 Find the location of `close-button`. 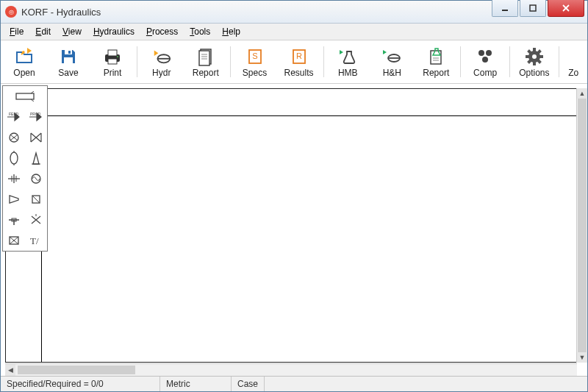

close-button is located at coordinates (566, 9).